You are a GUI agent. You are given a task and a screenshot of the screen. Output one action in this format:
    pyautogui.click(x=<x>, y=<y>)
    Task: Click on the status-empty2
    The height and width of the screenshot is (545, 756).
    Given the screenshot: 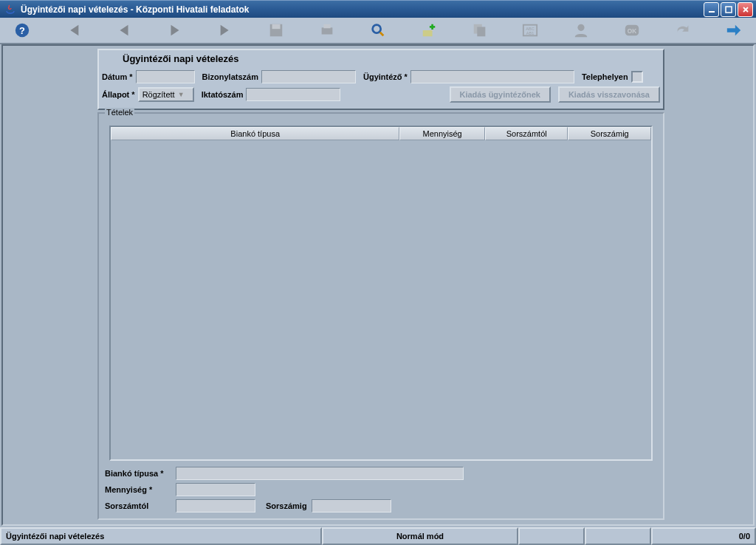 What is the action you would take?
    pyautogui.click(x=618, y=536)
    